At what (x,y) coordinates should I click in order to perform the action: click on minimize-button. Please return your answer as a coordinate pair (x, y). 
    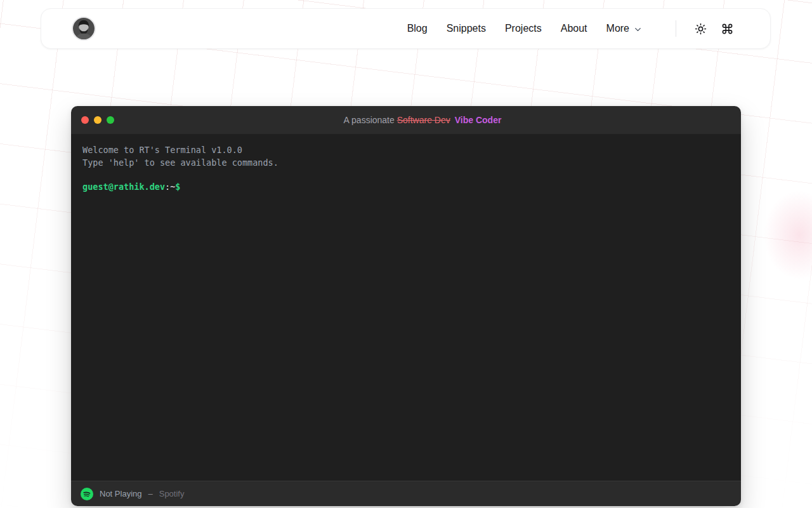
    Looking at the image, I should click on (98, 120).